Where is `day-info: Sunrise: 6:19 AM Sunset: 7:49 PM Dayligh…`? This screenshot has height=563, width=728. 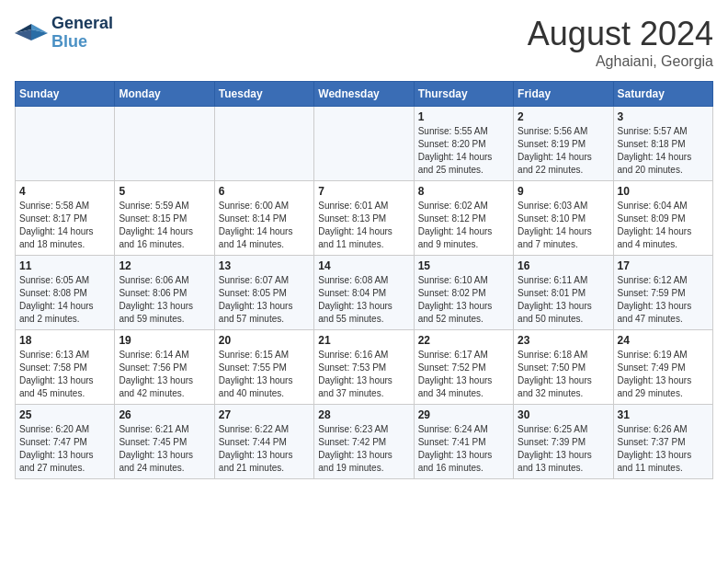
day-info: Sunrise: 6:19 AM Sunset: 7:49 PM Dayligh… is located at coordinates (664, 374).